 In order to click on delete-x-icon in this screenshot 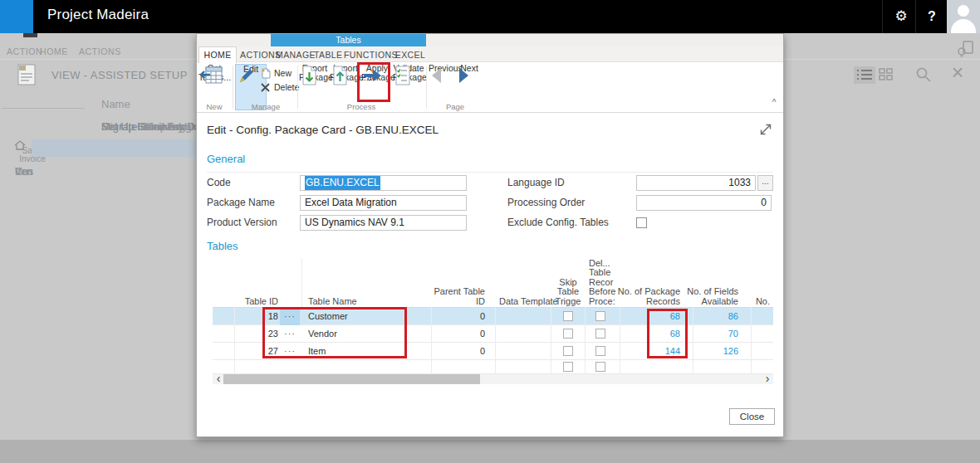, I will do `click(266, 88)`.